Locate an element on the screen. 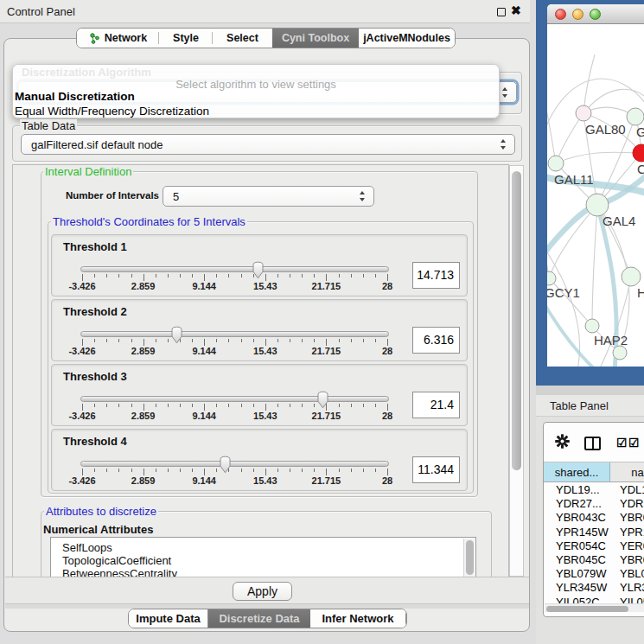 The width and height of the screenshot is (644, 644). node-hap2 is located at coordinates (592, 326).